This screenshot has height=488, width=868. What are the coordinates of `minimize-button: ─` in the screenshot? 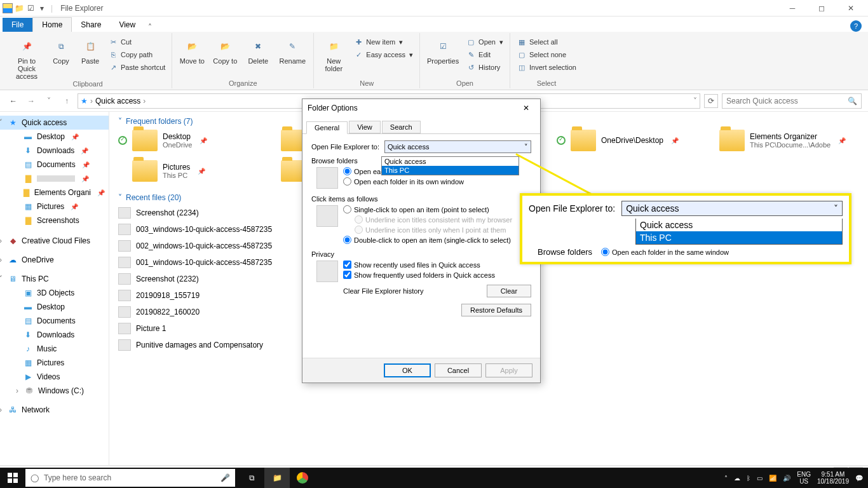 It's located at (792, 8).